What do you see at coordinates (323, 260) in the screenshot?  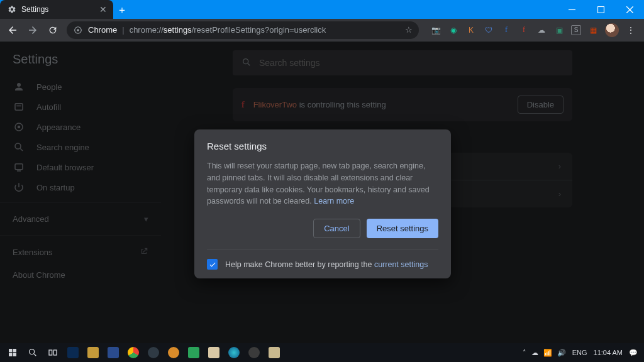 I see `dialog-footer: Help make Chrome better by reporting the…` at bounding box center [323, 260].